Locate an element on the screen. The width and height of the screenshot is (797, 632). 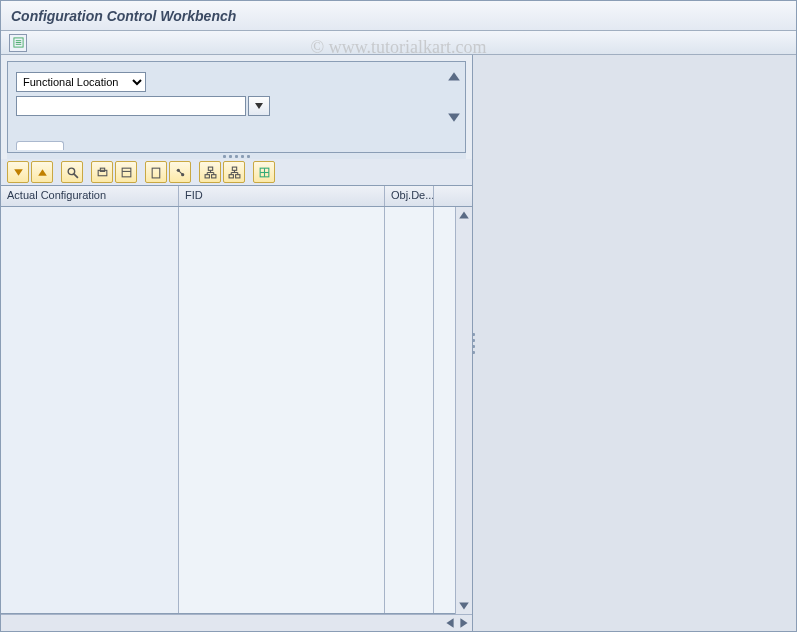
menubar is located at coordinates (398, 43).